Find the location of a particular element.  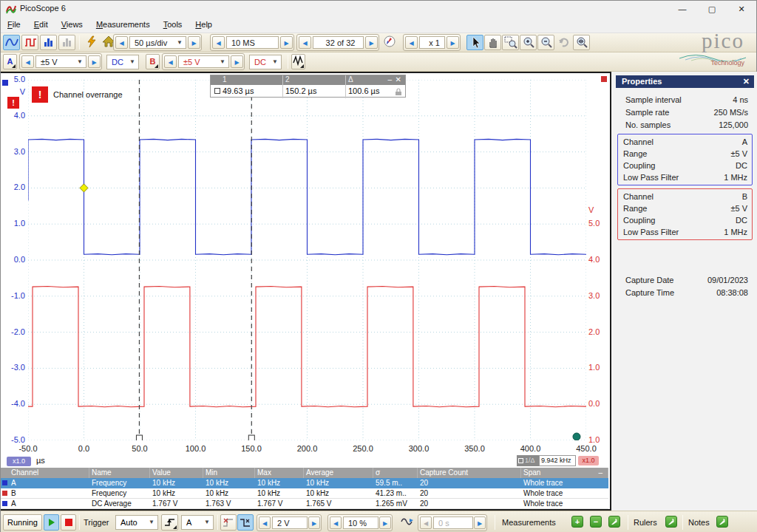

meas-col-average: Average is located at coordinates (339, 473).